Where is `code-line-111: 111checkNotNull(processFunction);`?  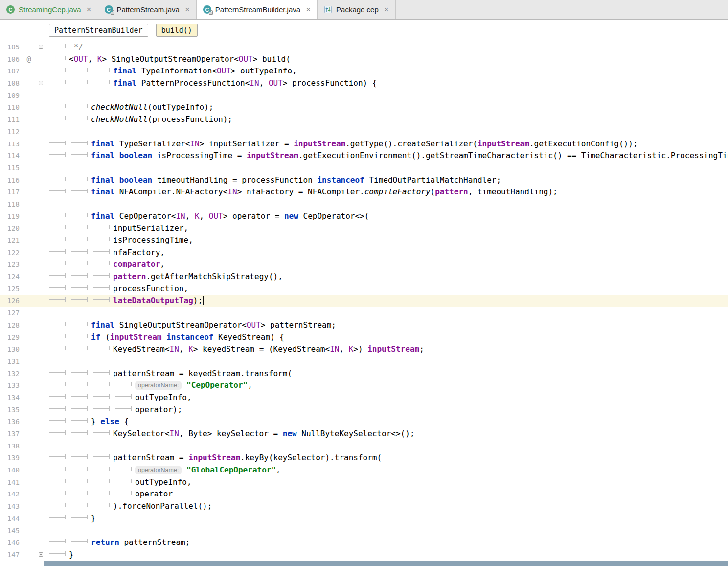 code-line-111: 111checkNotNull(processFunction); is located at coordinates (364, 119).